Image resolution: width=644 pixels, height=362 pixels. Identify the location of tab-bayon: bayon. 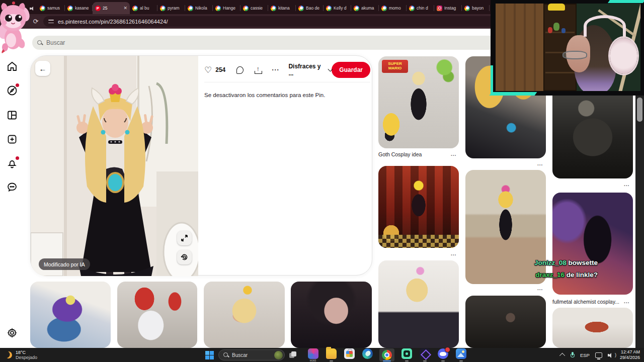
(476, 8).